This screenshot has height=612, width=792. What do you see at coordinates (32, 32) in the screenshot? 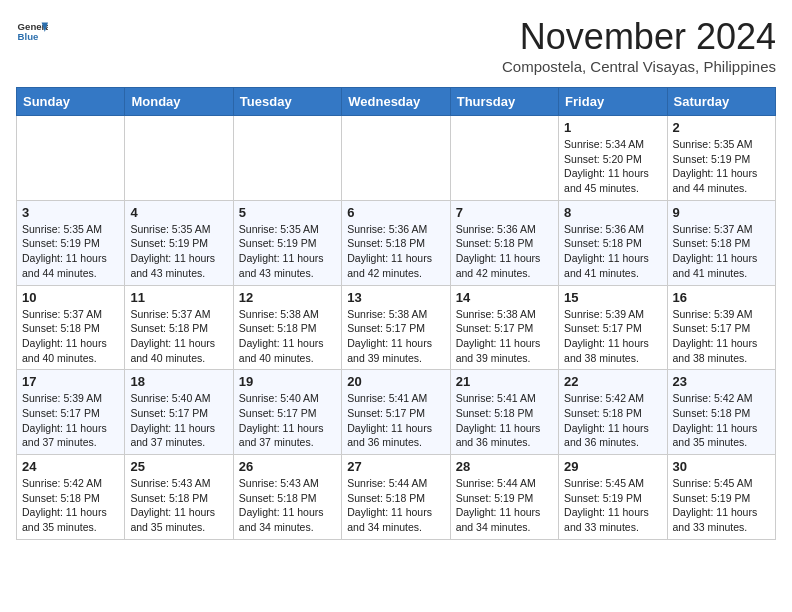
I see `logo: General Blue` at bounding box center [32, 32].